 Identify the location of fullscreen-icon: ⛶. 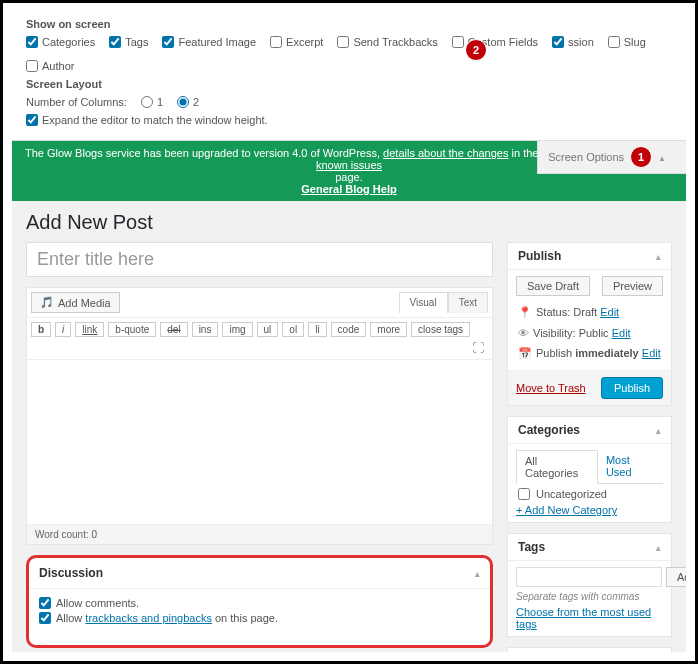
(478, 348).